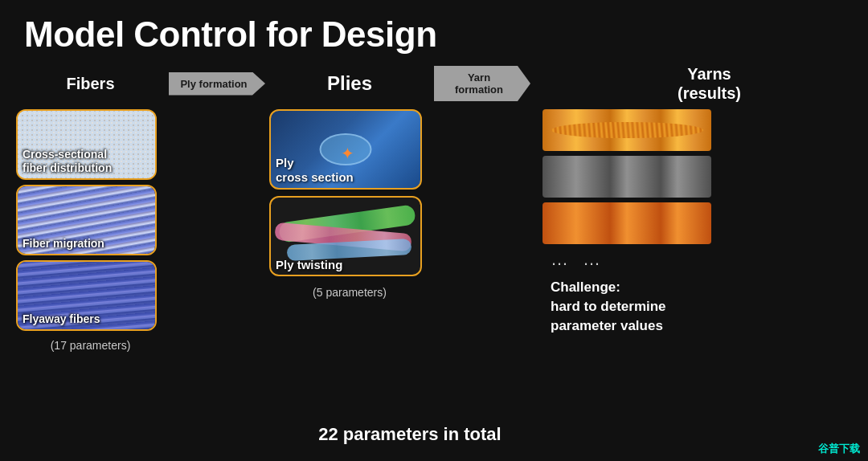 The width and height of the screenshot is (868, 461). What do you see at coordinates (350, 204) in the screenshot?
I see `plies-column: ✦ Ply cross section Ply twisting (5 para…` at bounding box center [350, 204].